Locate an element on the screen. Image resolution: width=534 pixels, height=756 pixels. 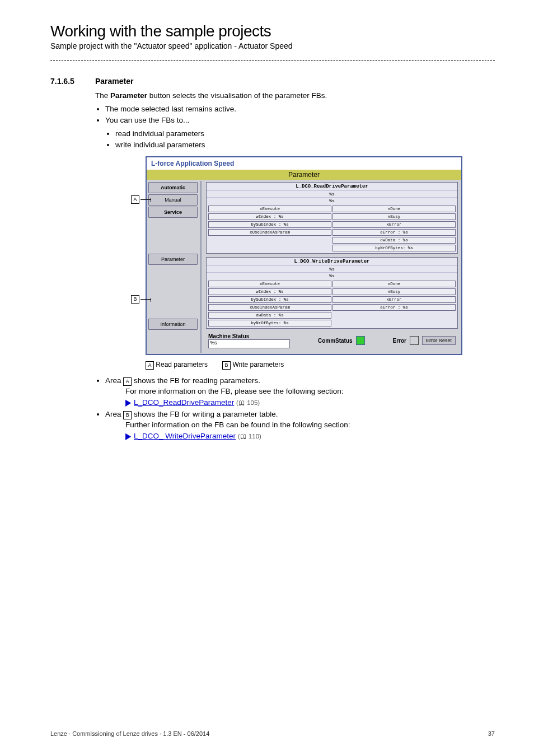
bullet-read: read individual parameters is located at coordinates (305, 134).